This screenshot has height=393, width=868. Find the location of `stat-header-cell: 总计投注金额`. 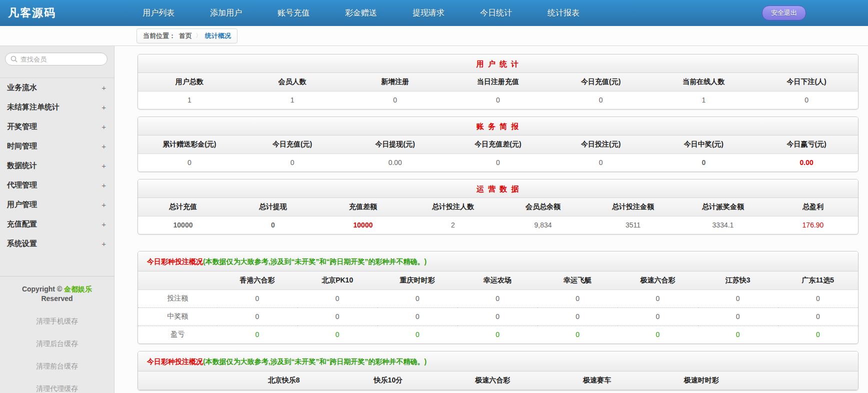

stat-header-cell: 总计投注金额 is located at coordinates (633, 207).